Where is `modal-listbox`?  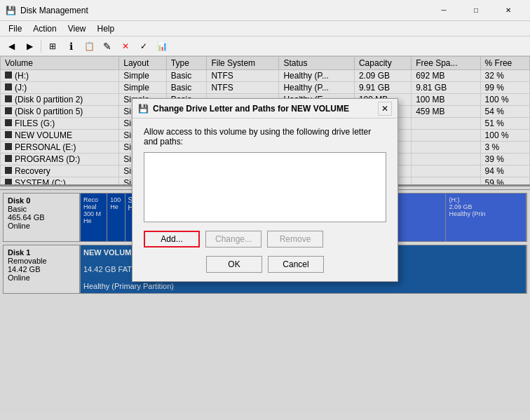
modal-listbox is located at coordinates (265, 187).